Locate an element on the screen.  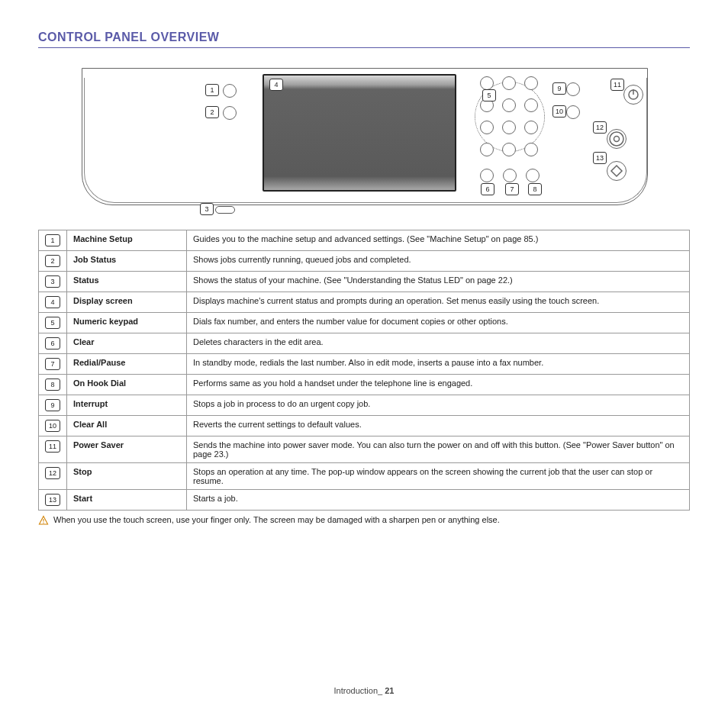
row-number: 7 is located at coordinates (53, 364).